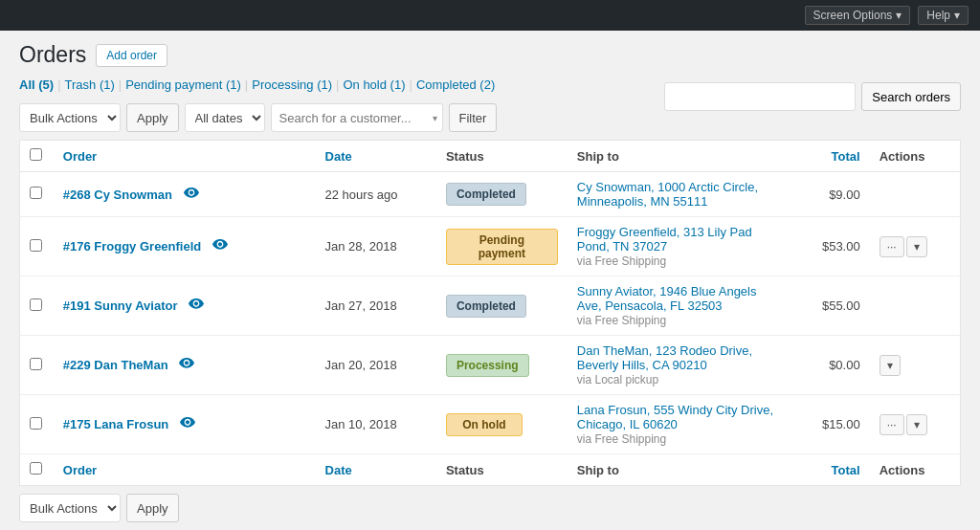 Image resolution: width=980 pixels, height=530 pixels. What do you see at coordinates (679, 471) in the screenshot?
I see `footer-ship-col: Ship to` at bounding box center [679, 471].